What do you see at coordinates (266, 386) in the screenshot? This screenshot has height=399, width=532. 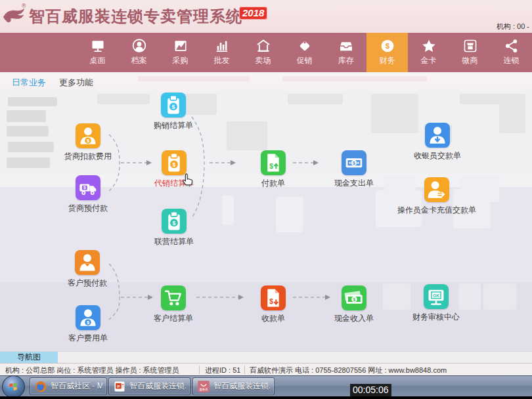 I see `taskbar: 智百威社区 - Mo... P 智百威服装连锁... 服装版 智百威服装连锁..…` at bounding box center [266, 386].